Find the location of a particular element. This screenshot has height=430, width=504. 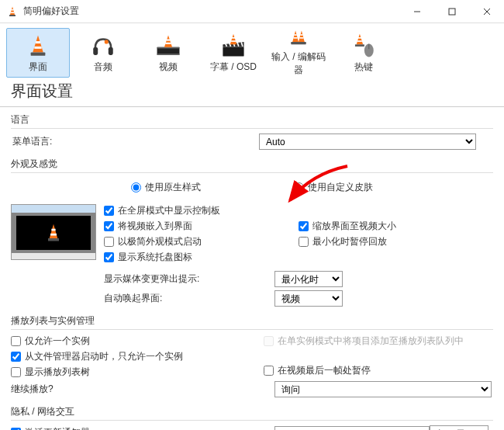

tab-label: 视频 is located at coordinates (168, 67).